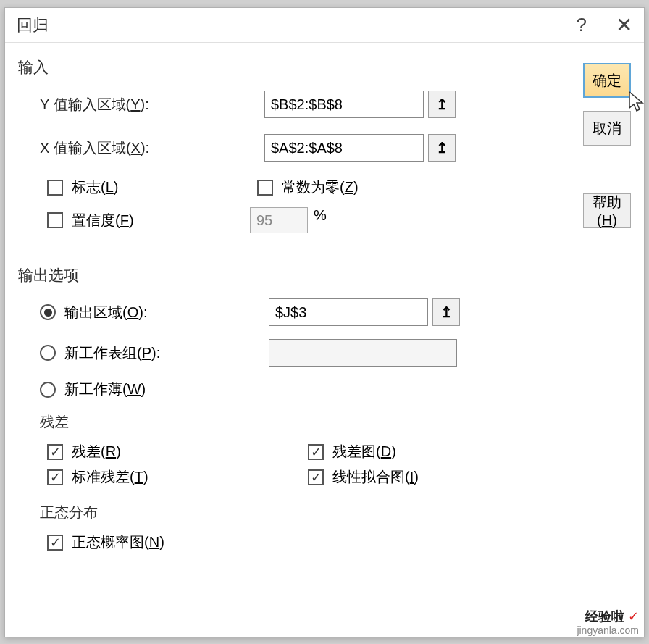 The width and height of the screenshot is (649, 644). I want to click on help-button: 帮助(H), so click(607, 211).